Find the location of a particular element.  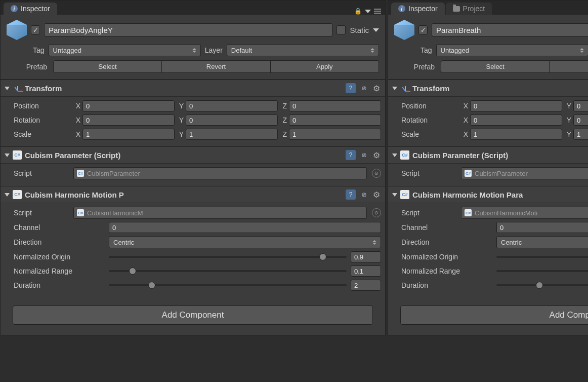

script-field: C#CubismHarmonicMoti is located at coordinates (524, 213).